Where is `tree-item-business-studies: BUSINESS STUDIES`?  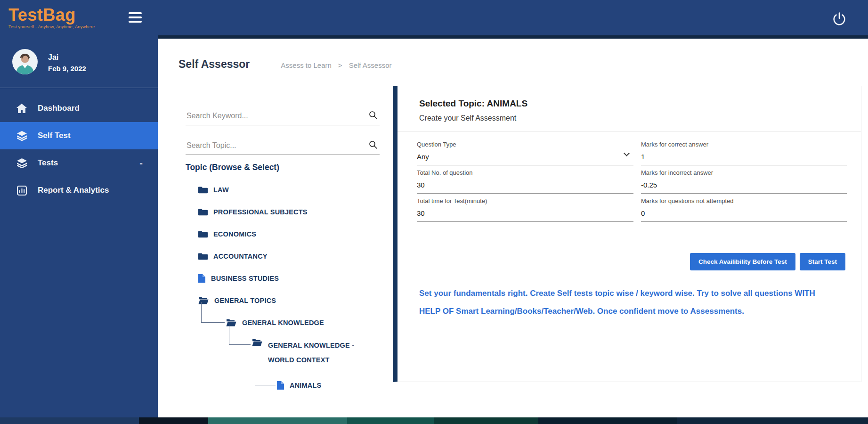
tree-item-business-studies: BUSINESS STUDIES is located at coordinates (283, 278).